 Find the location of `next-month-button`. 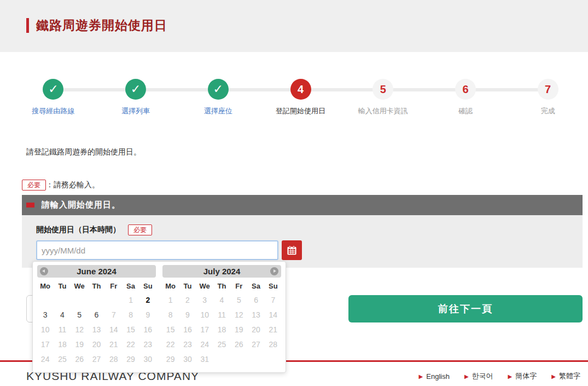

next-month-button is located at coordinates (275, 272).